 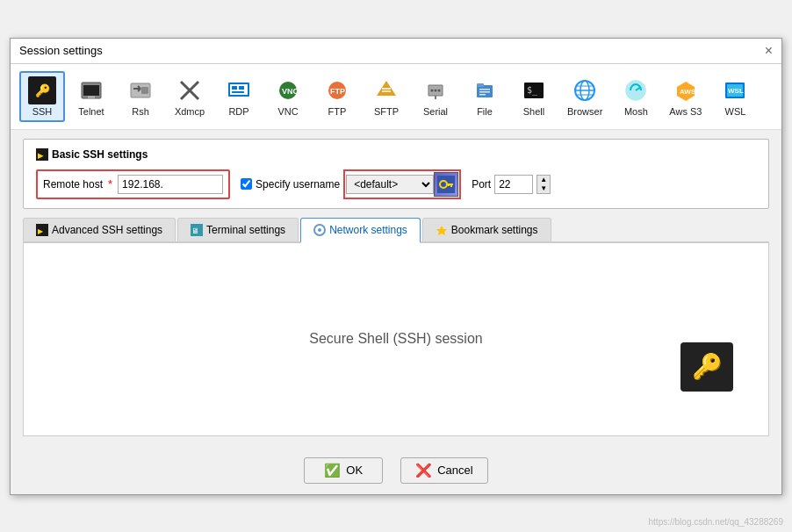 What do you see at coordinates (140, 90) in the screenshot?
I see `rsh-icon` at bounding box center [140, 90].